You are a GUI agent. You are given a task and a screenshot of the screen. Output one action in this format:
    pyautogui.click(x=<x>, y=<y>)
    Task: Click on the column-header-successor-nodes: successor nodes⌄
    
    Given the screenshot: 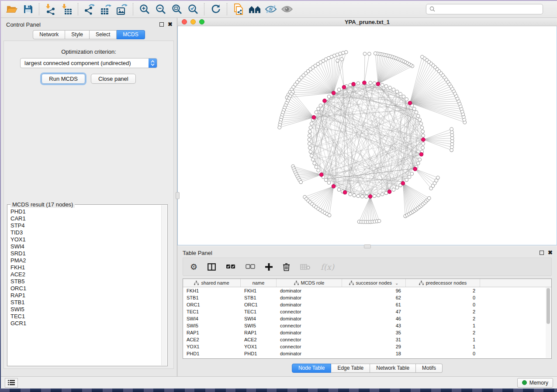 What is the action you would take?
    pyautogui.click(x=374, y=283)
    